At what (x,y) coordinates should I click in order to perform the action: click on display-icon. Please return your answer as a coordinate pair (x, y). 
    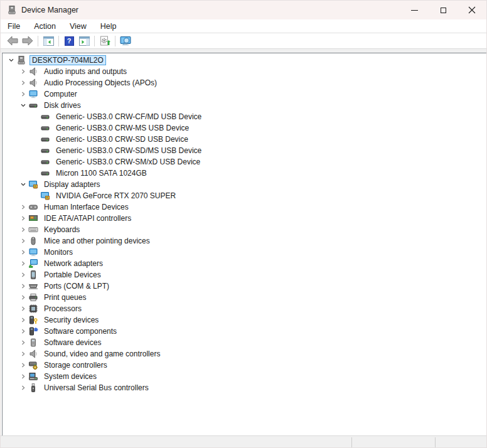
    Looking at the image, I should click on (45, 196).